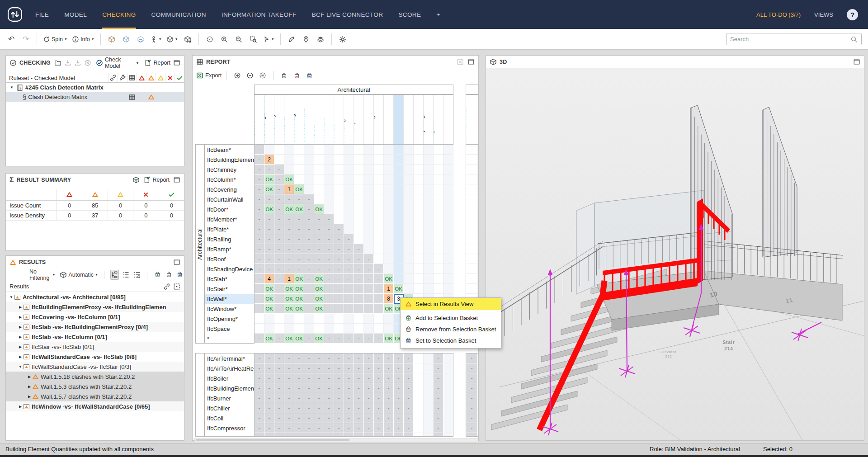  I want to click on matrix-row-label: IfcOpening*, so click(230, 319).